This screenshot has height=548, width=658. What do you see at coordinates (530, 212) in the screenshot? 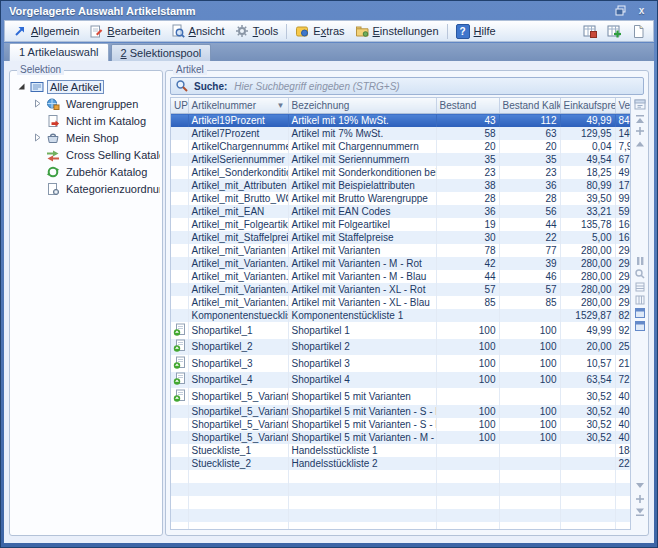
I see `bestand-kalk-cell: 56` at bounding box center [530, 212].